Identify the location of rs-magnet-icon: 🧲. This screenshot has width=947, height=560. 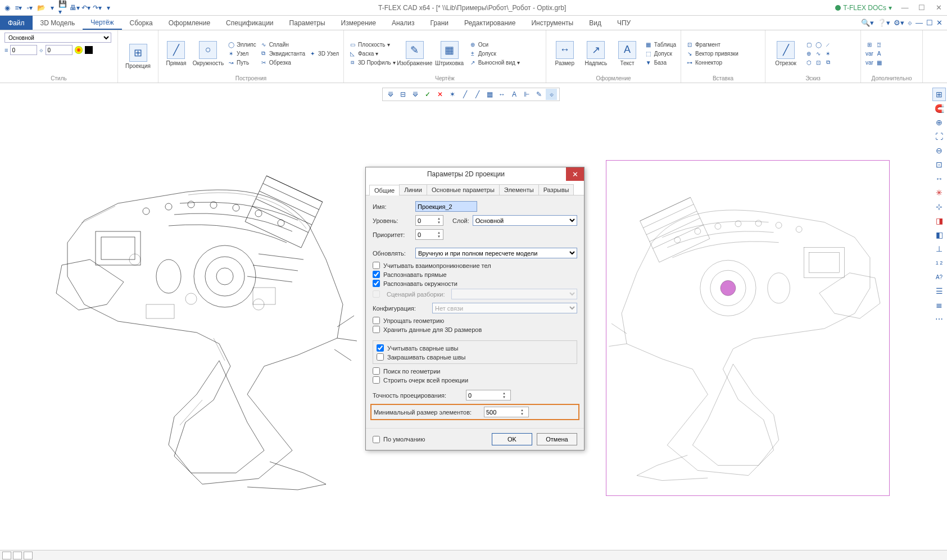
(939, 108).